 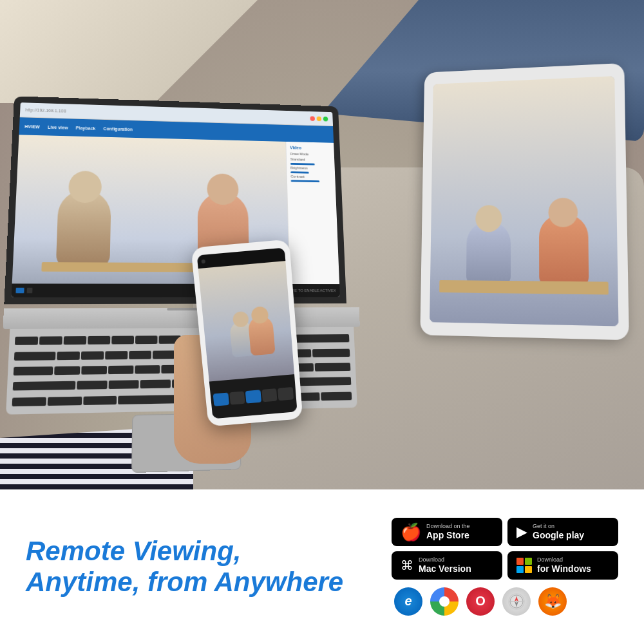 What do you see at coordinates (196, 567) in the screenshot?
I see `headline: Remote Viewing, Anytime, from Anywhere` at bounding box center [196, 567].